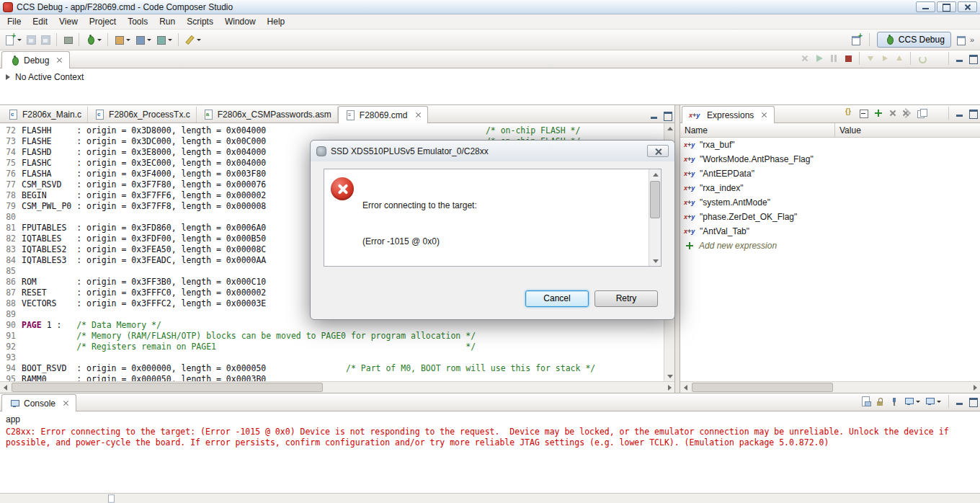  I want to click on menu-edit: Edit, so click(40, 22).